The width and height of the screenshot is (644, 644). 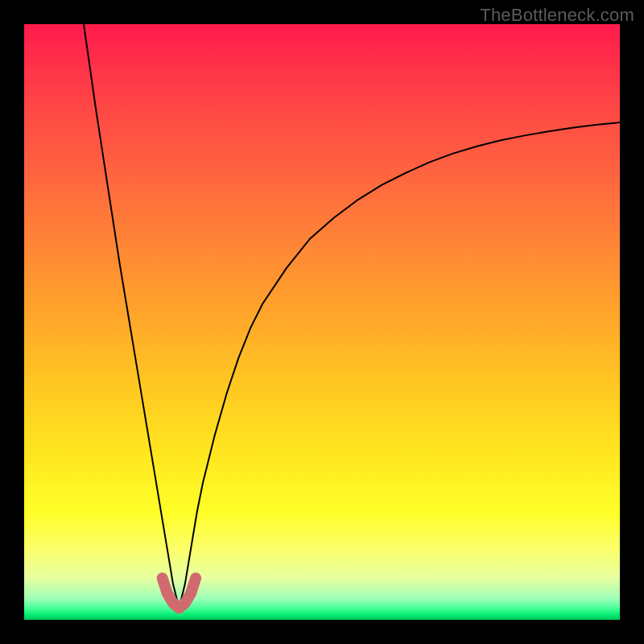 I want to click on watermark-text: TheBottleneck.com, so click(x=557, y=15).